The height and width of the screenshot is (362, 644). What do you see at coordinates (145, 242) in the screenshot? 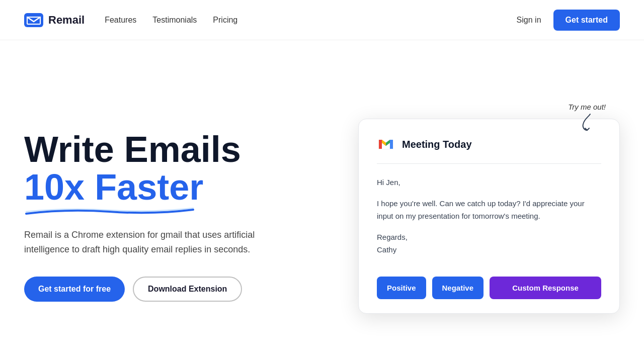
I see `hero-subtext: Remail is a Chrome extension for gmail t…` at bounding box center [145, 242].